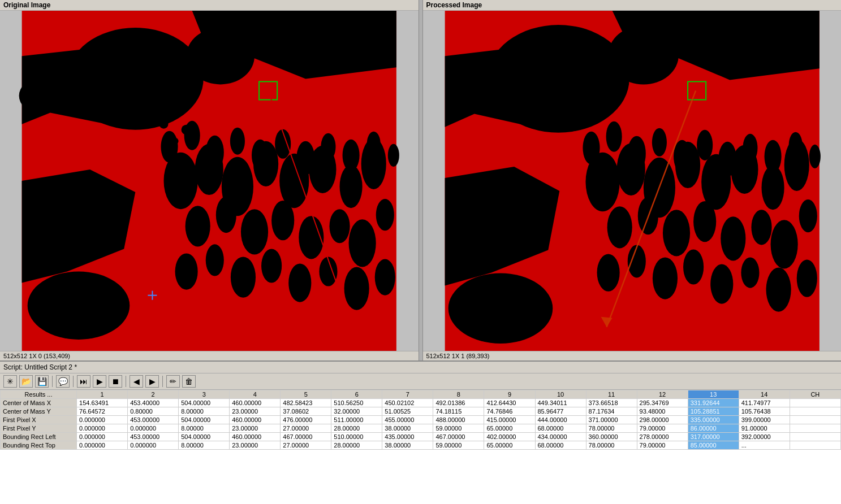 This screenshot has width=841, height=504. What do you see at coordinates (42, 381) in the screenshot?
I see `toolbar-save-button: 💾` at bounding box center [42, 381].